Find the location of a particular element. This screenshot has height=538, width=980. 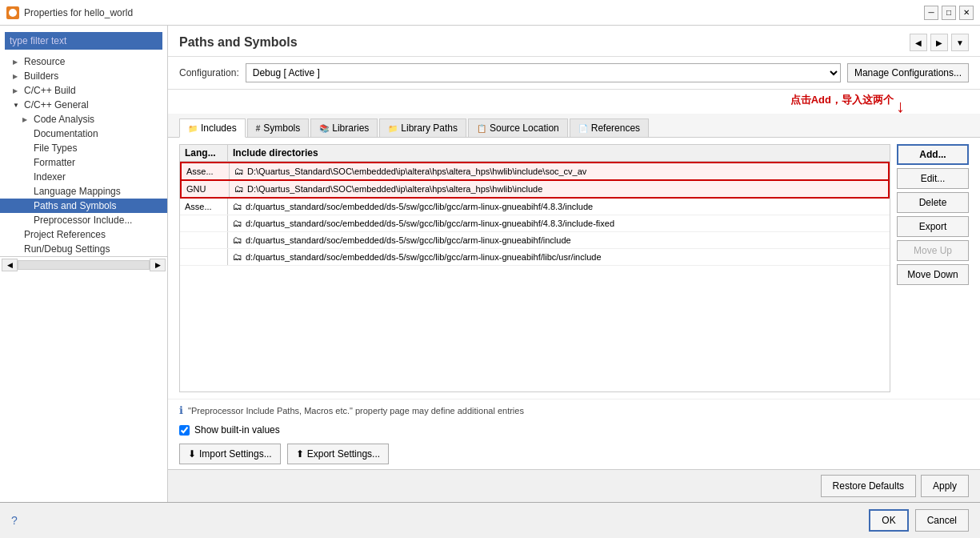

filter-input is located at coordinates (83, 41).